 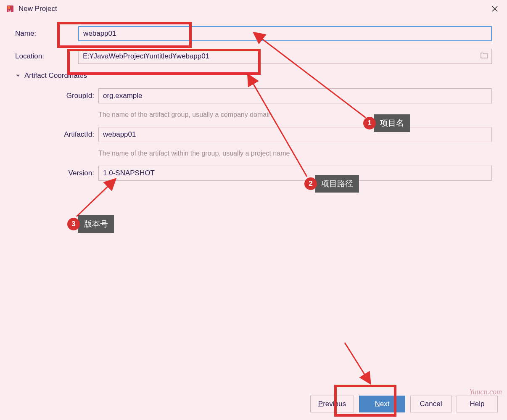 What do you see at coordinates (332, 404) in the screenshot?
I see `previous-button: Previous` at bounding box center [332, 404].